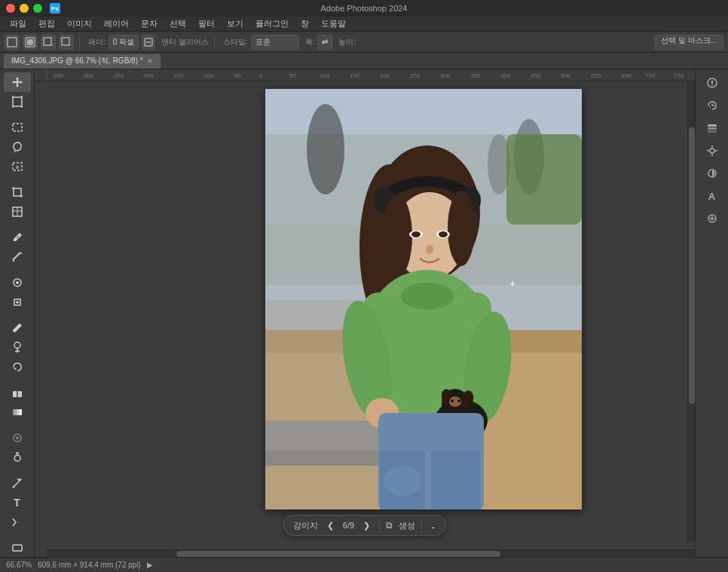 This screenshot has height=572, width=728. What do you see at coordinates (57, 75) in the screenshot?
I see `svg-text: -350` at bounding box center [57, 75].